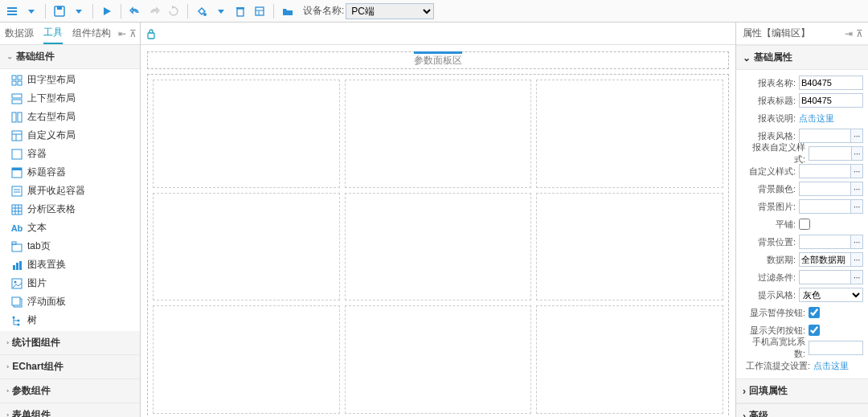  Describe the element at coordinates (776, 34) in the screenshot. I see `right-panel-title: 属性【编辑区】` at that location.